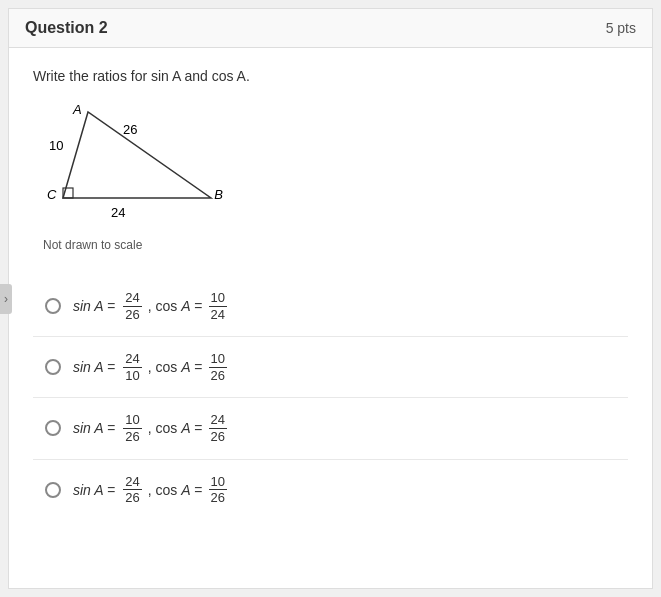 This screenshot has width=661, height=597. What do you see at coordinates (336, 245) in the screenshot?
I see `not-to-scale-text: Not drawn to scale` at bounding box center [336, 245].